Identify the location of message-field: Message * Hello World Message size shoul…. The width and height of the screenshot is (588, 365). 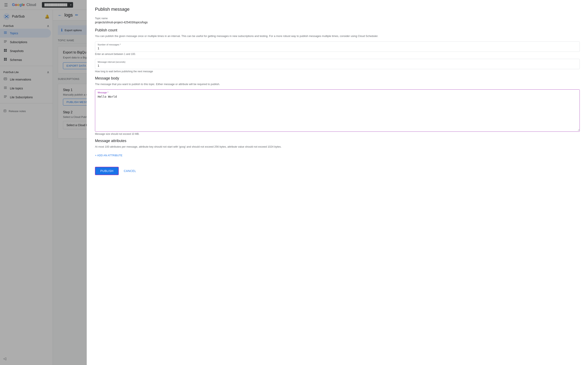
(337, 112).